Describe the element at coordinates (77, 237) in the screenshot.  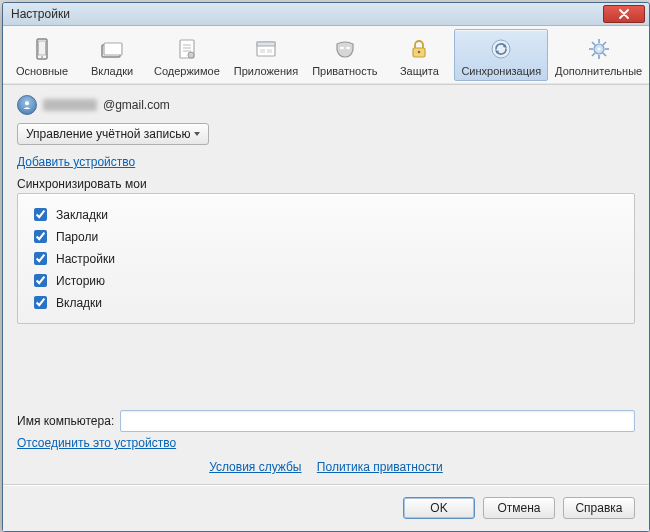
I see `checkbox-label: Пароли` at that location.